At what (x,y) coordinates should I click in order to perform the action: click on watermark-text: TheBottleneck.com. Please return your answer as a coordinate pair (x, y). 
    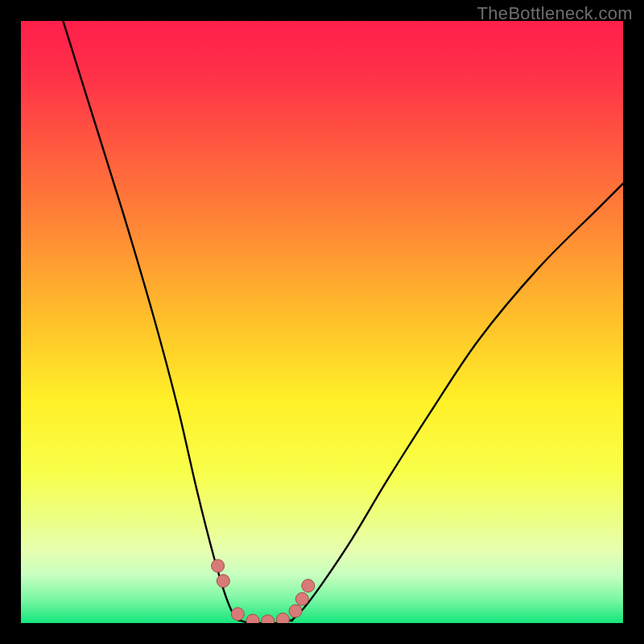
    Looking at the image, I should click on (555, 14).